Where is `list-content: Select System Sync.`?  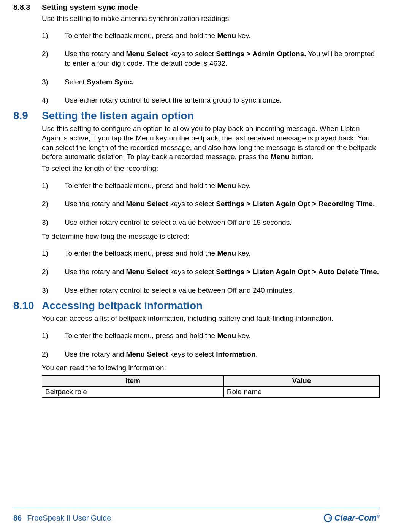
list-content: Select System Sync. is located at coordinates (222, 82).